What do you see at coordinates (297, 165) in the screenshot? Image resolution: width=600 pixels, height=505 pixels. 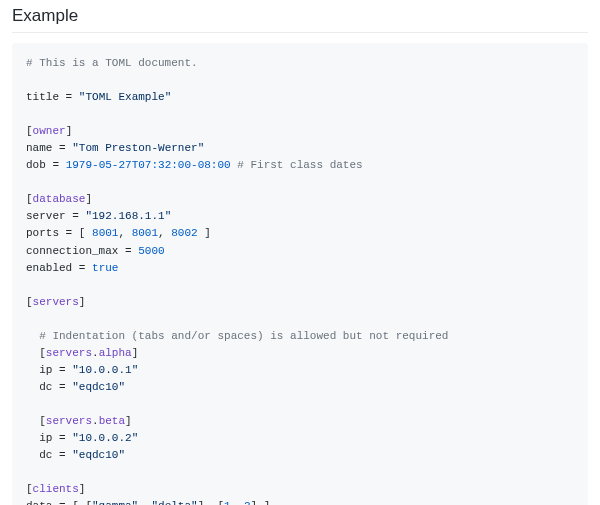 I see `code-comment: # First class dates` at bounding box center [297, 165].